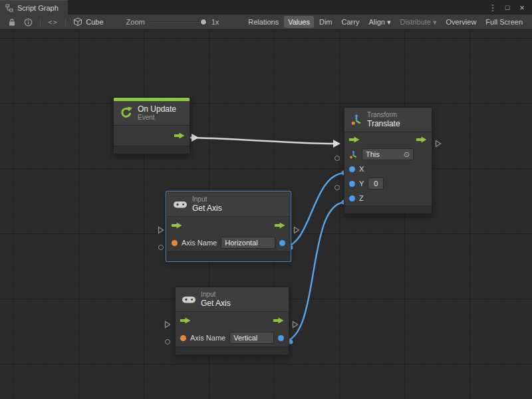 The width and height of the screenshot is (532, 399). What do you see at coordinates (229, 226) in the screenshot?
I see `node-get-axis-horizontal: Input Get Axis Axis Name Horizontal` at bounding box center [229, 226].